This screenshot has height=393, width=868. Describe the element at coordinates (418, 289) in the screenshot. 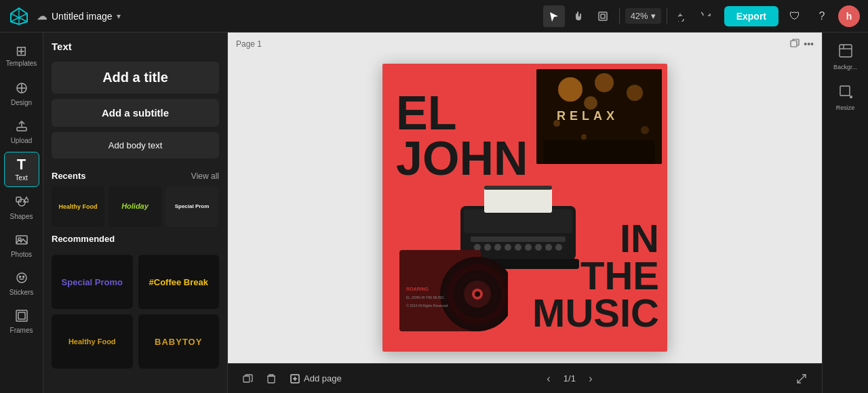

I see `svg-text: ROARING` at that location.